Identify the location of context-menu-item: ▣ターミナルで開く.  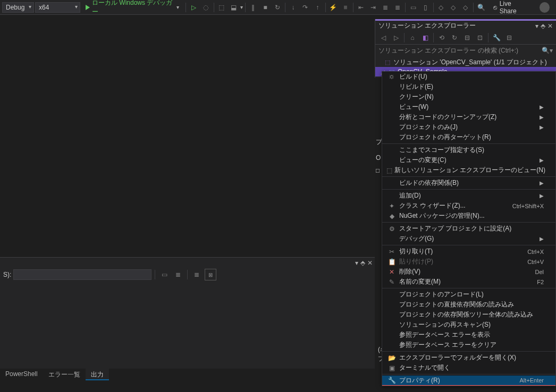
(469, 368).